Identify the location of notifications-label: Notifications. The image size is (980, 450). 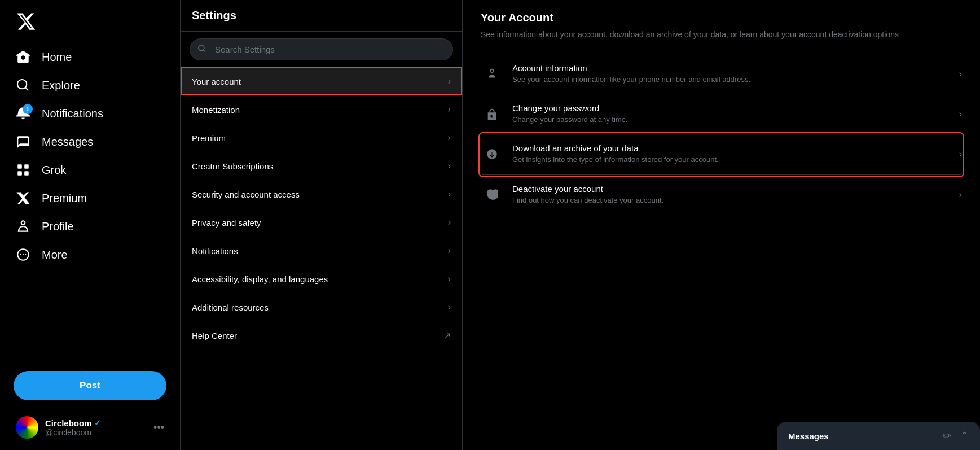
(72, 114).